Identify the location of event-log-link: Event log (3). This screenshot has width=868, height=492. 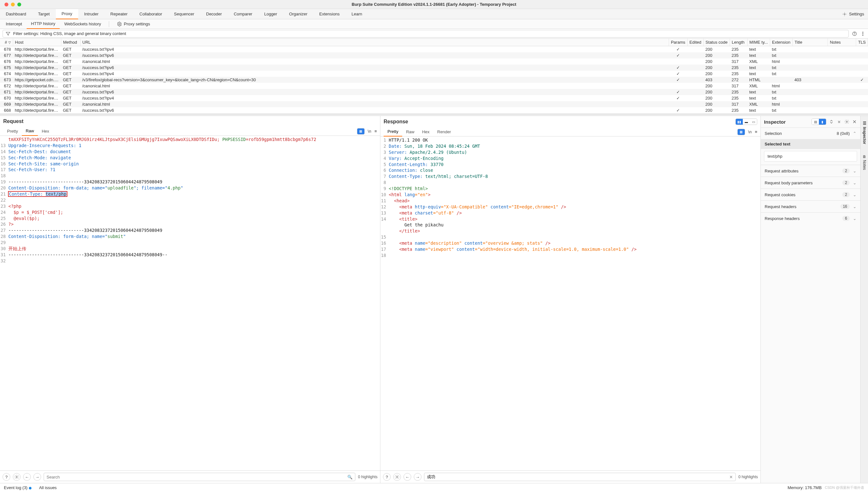
(18, 488).